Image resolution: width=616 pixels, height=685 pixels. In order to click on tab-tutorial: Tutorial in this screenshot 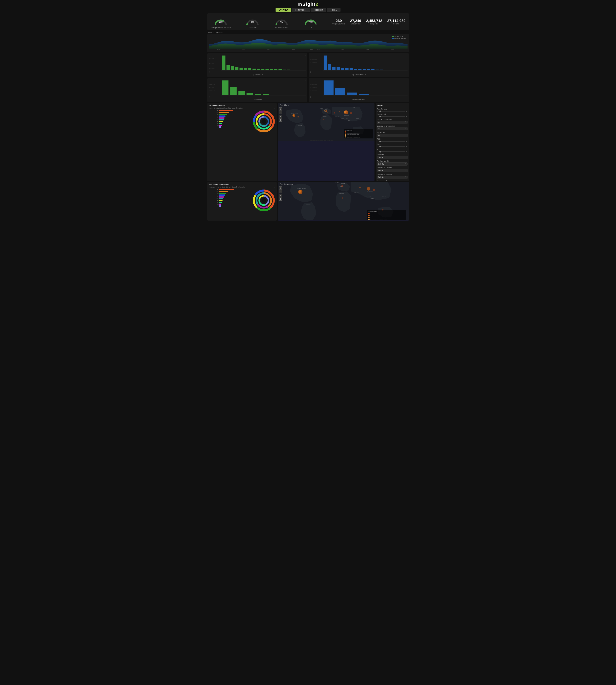, I will do `click(334, 10)`.